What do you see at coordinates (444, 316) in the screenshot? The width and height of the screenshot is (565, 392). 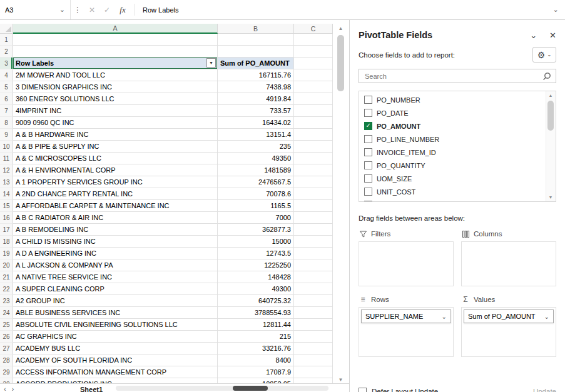 I see `chevron-down-icon` at bounding box center [444, 316].